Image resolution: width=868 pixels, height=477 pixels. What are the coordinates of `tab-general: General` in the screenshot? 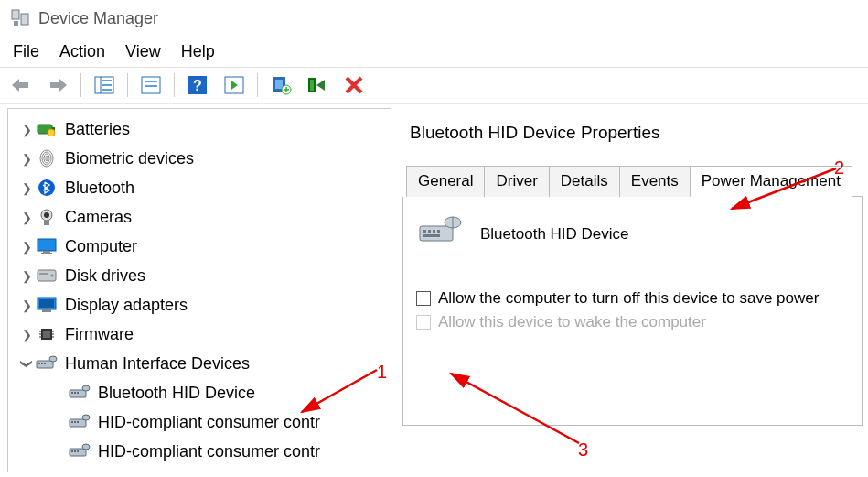 It's located at (445, 181).